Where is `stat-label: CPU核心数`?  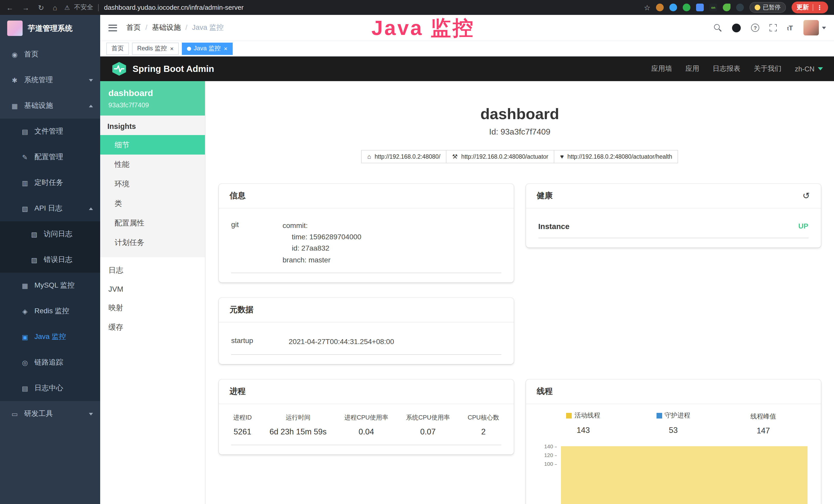 stat-label: CPU核心数 is located at coordinates (483, 418).